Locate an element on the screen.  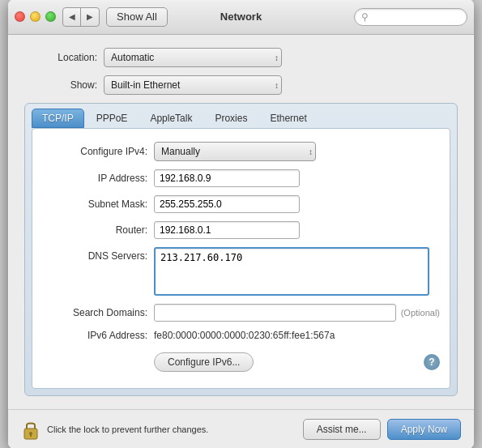
titlebar-left: ◀ ▶ Show All is located at coordinates (91, 17).